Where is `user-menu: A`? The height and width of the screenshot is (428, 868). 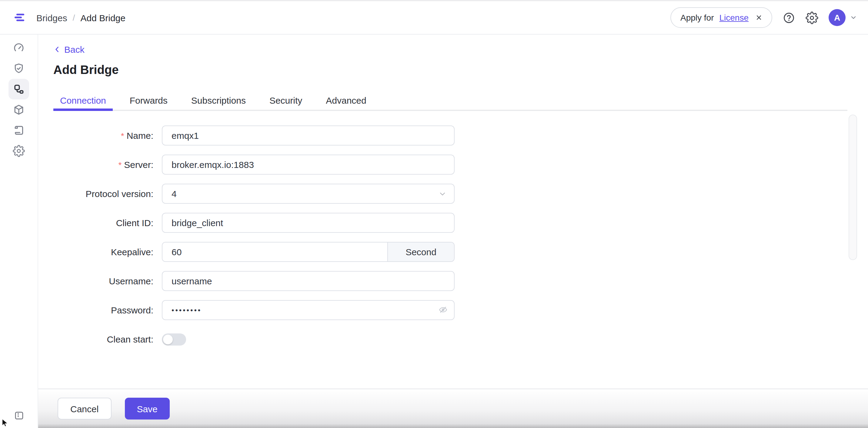
user-menu: A is located at coordinates (843, 18).